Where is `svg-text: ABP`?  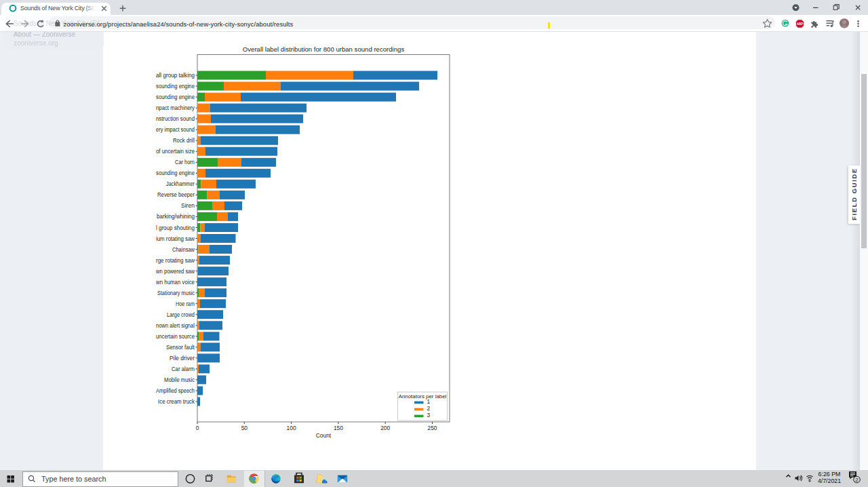 svg-text: ABP is located at coordinates (800, 24).